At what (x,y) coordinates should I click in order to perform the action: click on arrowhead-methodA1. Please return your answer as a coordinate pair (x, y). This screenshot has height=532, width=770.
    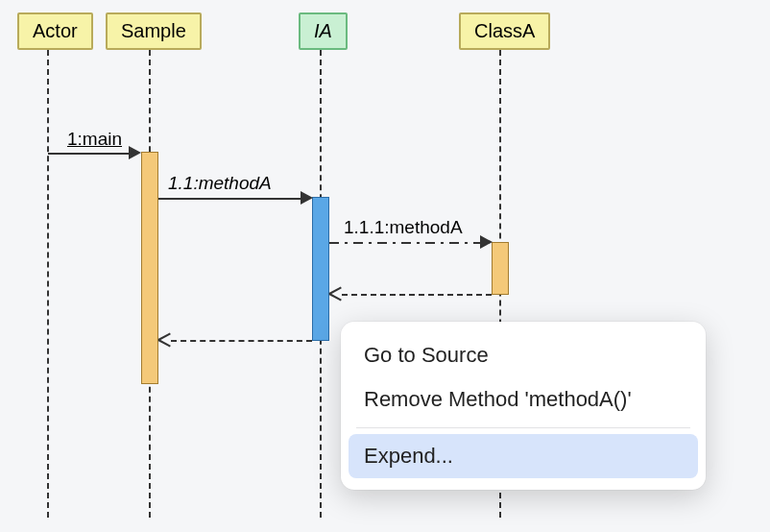
    Looking at the image, I should click on (307, 198).